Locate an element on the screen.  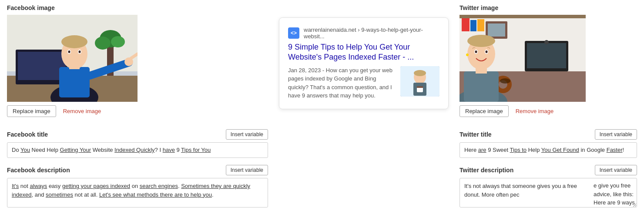
google-preview-thumbnail is located at coordinates (420, 81).